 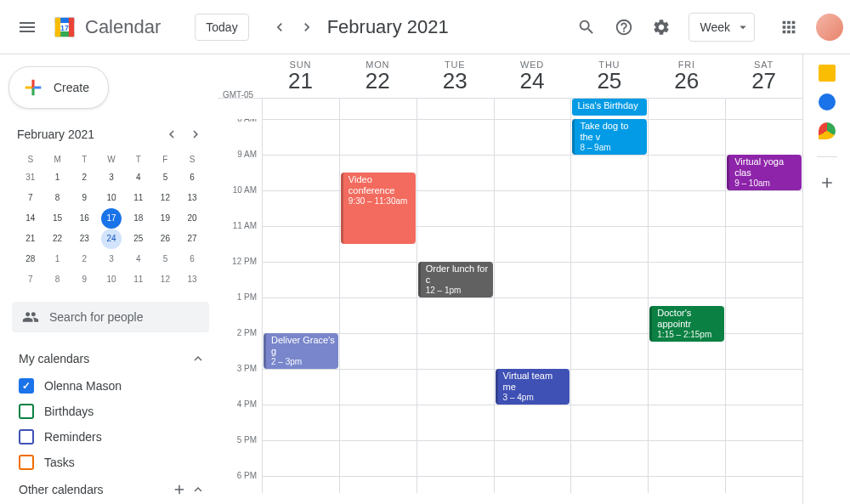 What do you see at coordinates (280, 27) in the screenshot?
I see `prev-week-button` at bounding box center [280, 27].